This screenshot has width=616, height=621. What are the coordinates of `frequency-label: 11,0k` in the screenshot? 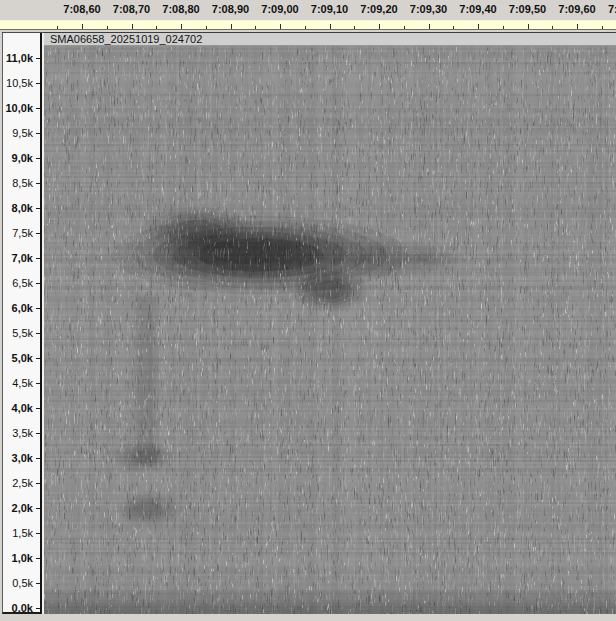 It's located at (20, 58).